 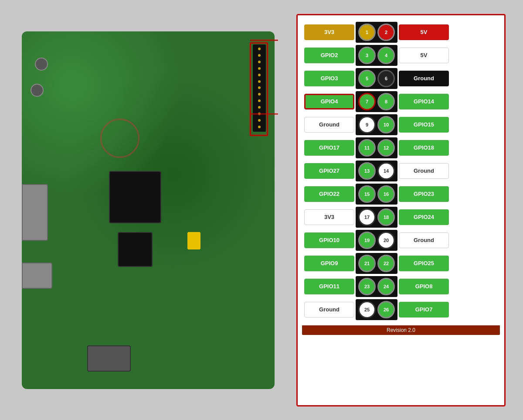 I want to click on pin-circle-20: 20, so click(x=386, y=240).